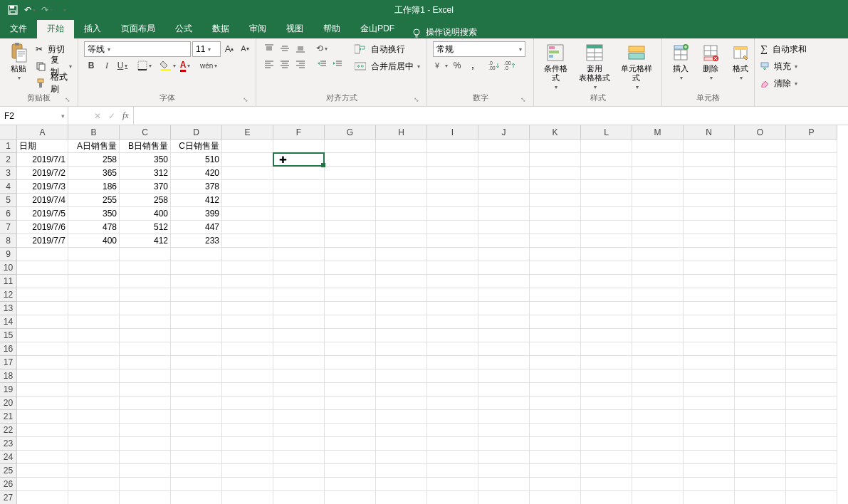 The height and width of the screenshot is (504, 848). What do you see at coordinates (457, 65) in the screenshot?
I see `percent-format-icon: %` at bounding box center [457, 65].